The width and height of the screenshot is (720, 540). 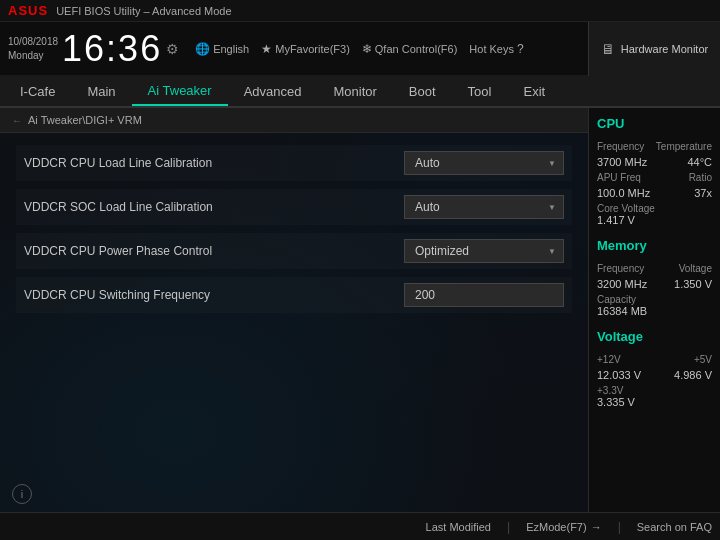 What do you see at coordinates (360, 92) in the screenshot?
I see `nav-bar: I-Cafe Main Ai Tweaker Advanced Monitor …` at bounding box center [360, 92].